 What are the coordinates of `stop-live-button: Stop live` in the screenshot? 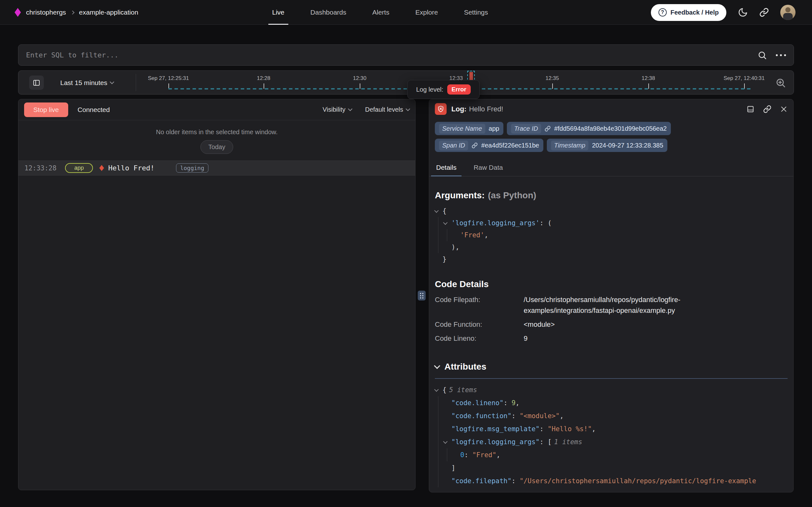 It's located at (46, 110).